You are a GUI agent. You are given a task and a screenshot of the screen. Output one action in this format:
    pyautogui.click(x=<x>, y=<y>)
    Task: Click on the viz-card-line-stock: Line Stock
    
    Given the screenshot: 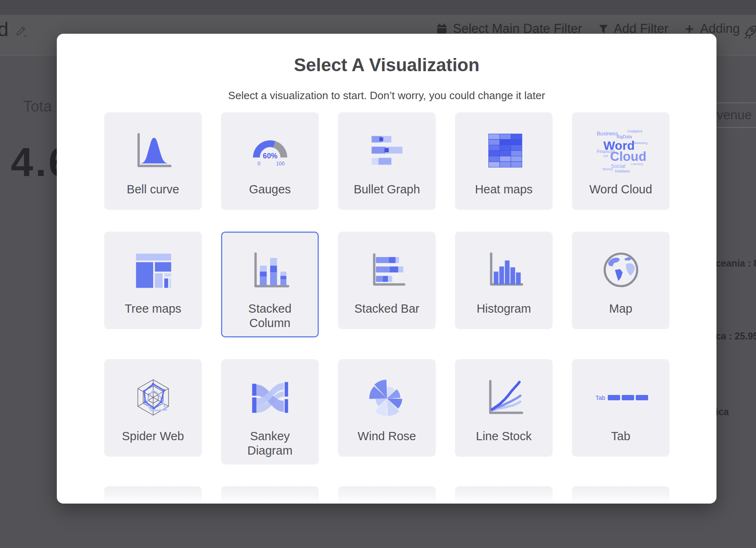 What is the action you would take?
    pyautogui.click(x=504, y=408)
    